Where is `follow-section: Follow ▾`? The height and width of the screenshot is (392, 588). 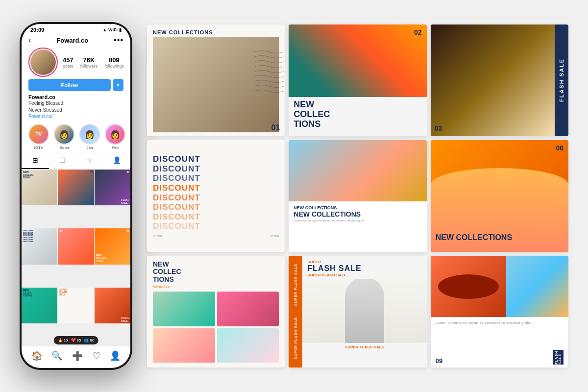 follow-section: Follow ▾ is located at coordinates (76, 86).